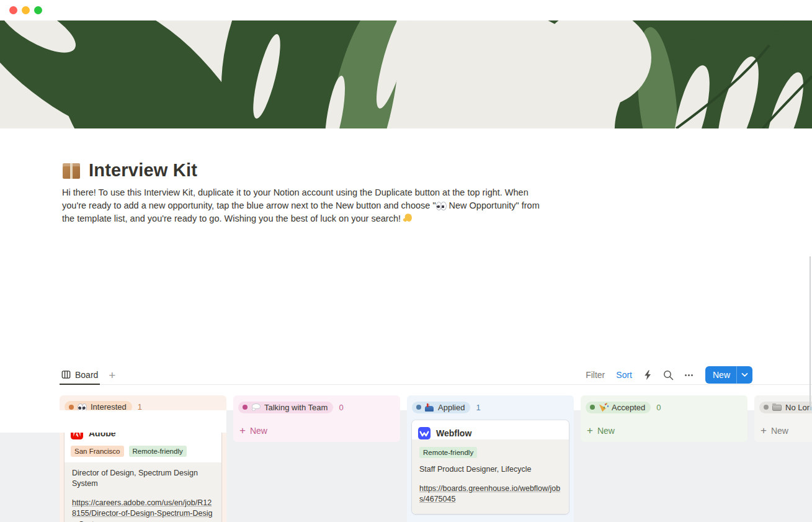  What do you see at coordinates (785, 407) in the screenshot?
I see `column-status-pill: No Lon` at bounding box center [785, 407].